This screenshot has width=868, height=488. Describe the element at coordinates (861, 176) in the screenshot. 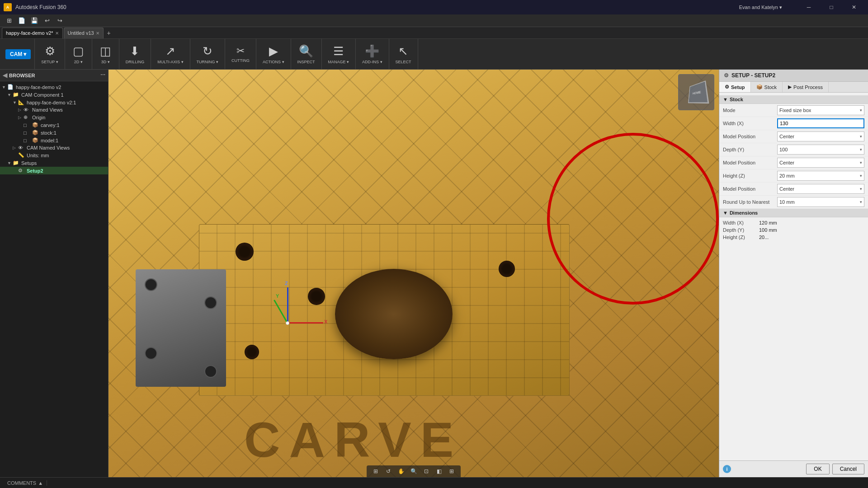

I see `dropdown-arrow-icon: ▾` at that location.